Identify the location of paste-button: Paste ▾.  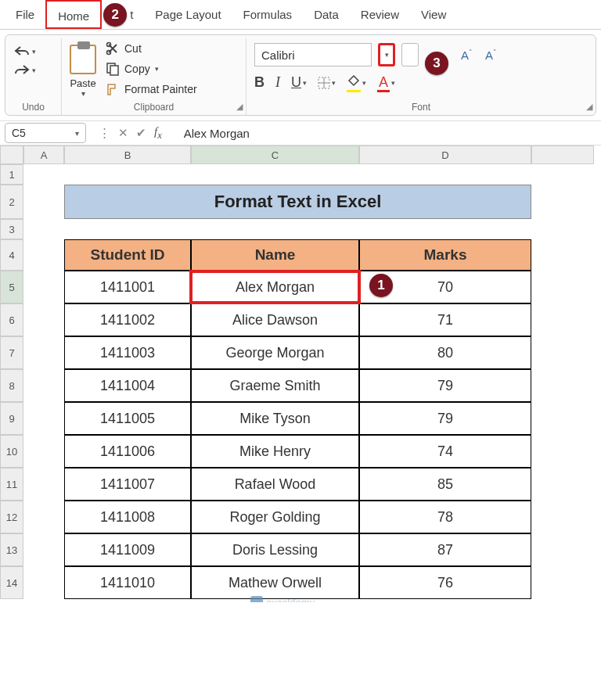
(86, 70).